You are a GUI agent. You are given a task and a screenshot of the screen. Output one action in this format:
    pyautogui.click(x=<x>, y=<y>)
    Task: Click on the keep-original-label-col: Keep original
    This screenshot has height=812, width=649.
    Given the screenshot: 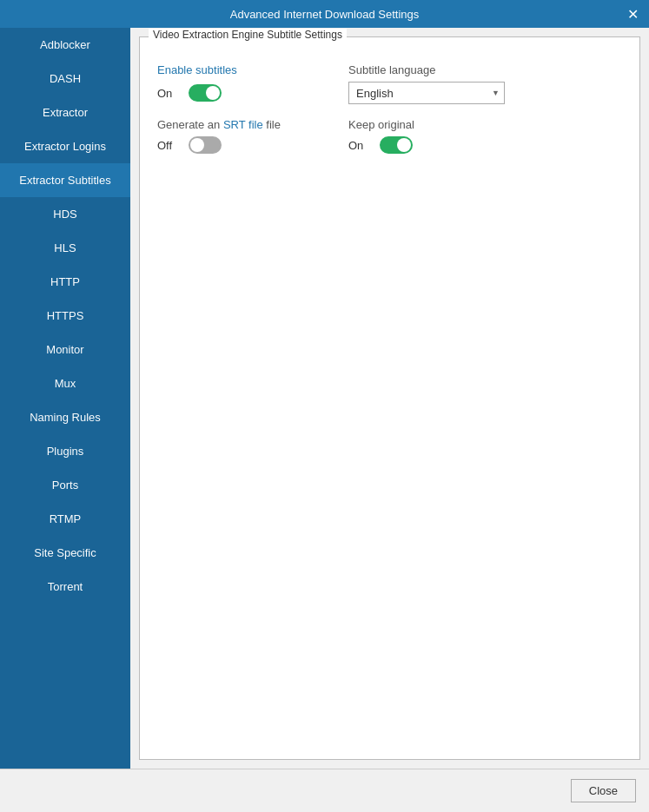 What is the action you would take?
    pyautogui.click(x=414, y=125)
    